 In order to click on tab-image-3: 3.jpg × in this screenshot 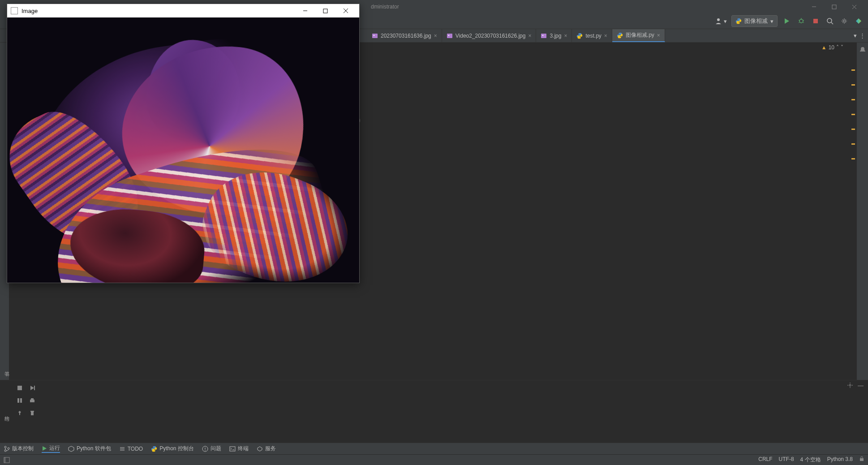, I will do `click(554, 36)`.